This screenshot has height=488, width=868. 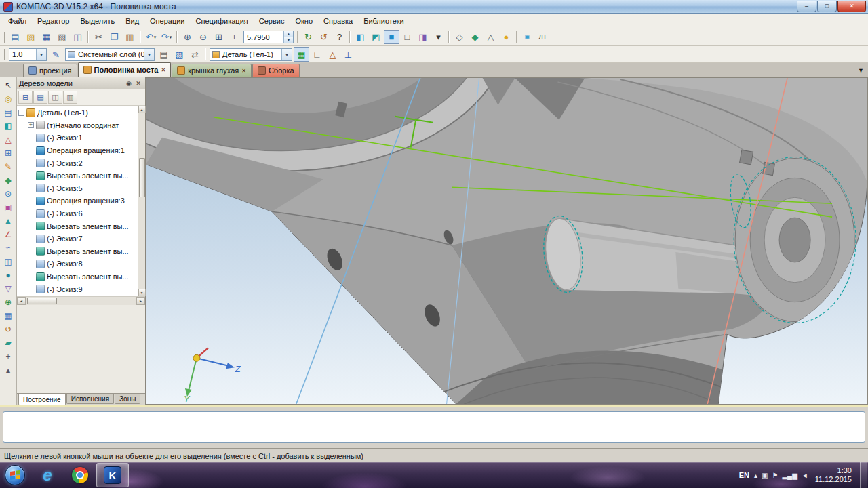 I want to click on view-cube-front-icon: ◧, so click(x=361, y=37).